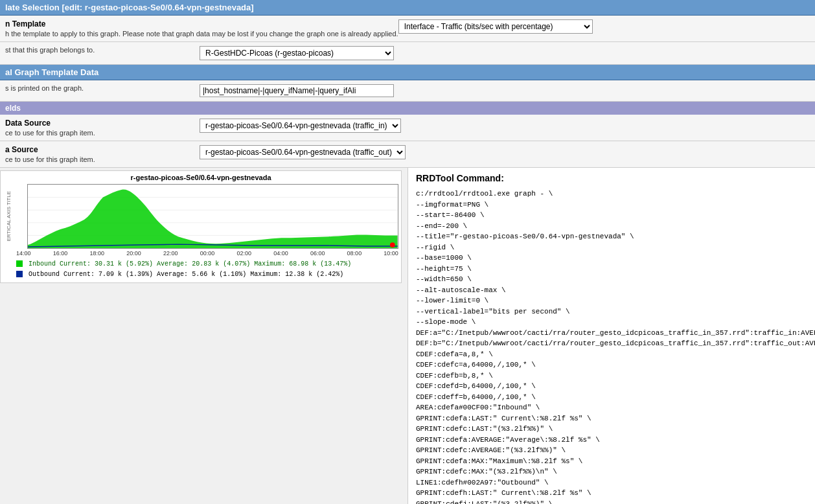 The width and height of the screenshot is (815, 504). Describe the element at coordinates (102, 159) in the screenshot. I see `datasource-out-desc: ce to use for this graph item.` at that location.